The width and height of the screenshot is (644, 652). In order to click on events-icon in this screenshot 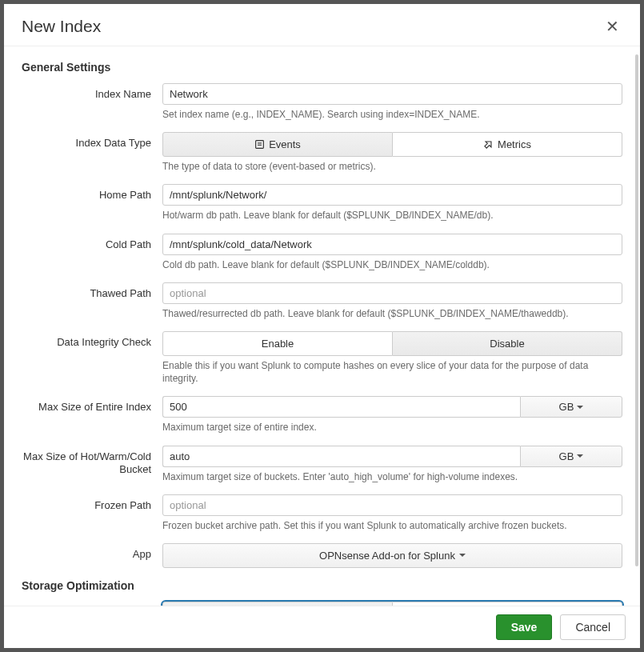, I will do `click(259, 144)`.